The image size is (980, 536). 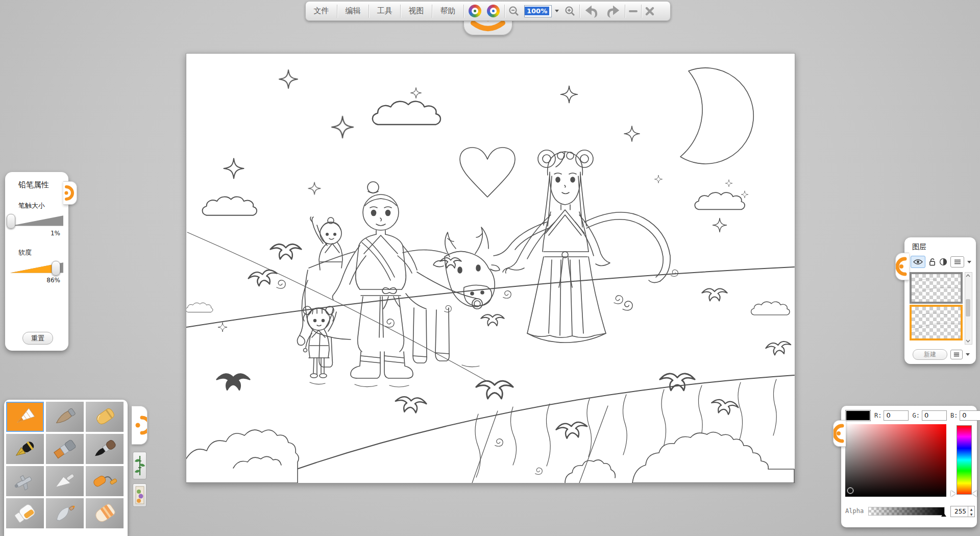 What do you see at coordinates (936, 288) in the screenshot?
I see `layer-1-thumbnail` at bounding box center [936, 288].